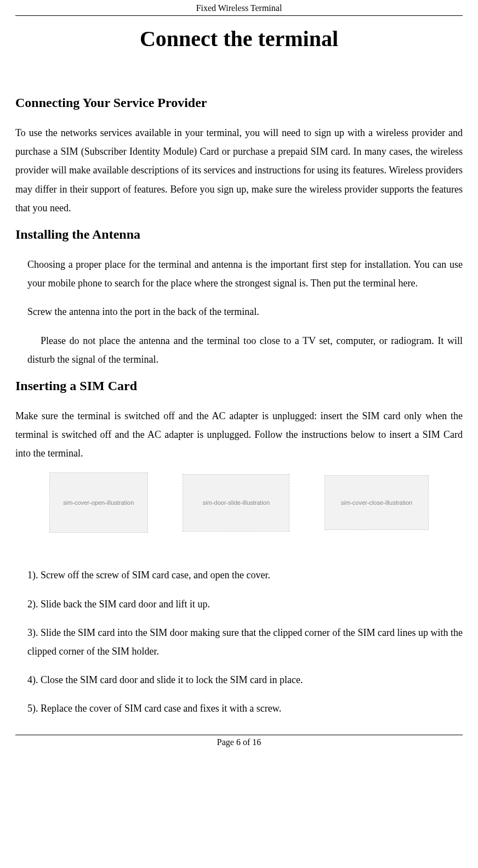 This screenshot has width=478, height=868. What do you see at coordinates (245, 680) in the screenshot?
I see `sim-step-4: 4). Close the SIM card door and slide it…` at bounding box center [245, 680].